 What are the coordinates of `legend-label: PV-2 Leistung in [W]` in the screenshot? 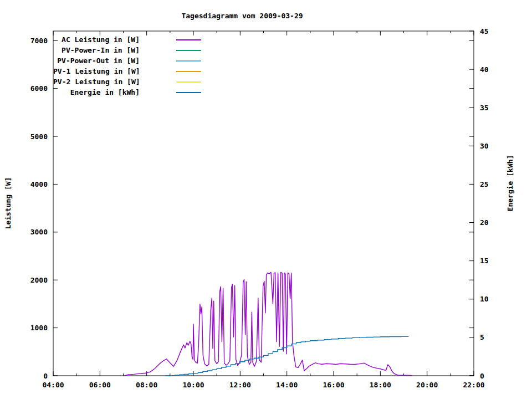 It's located at (96, 82).